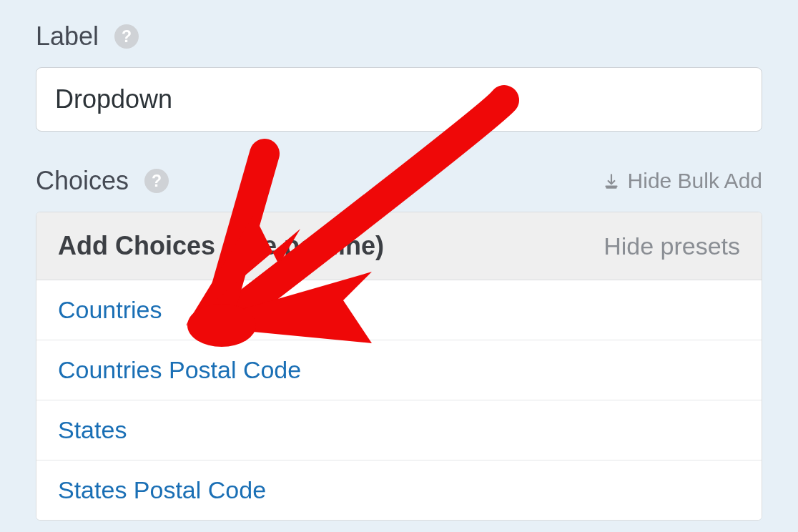 This screenshot has height=532, width=798. I want to click on choices-title: Choices, so click(82, 181).